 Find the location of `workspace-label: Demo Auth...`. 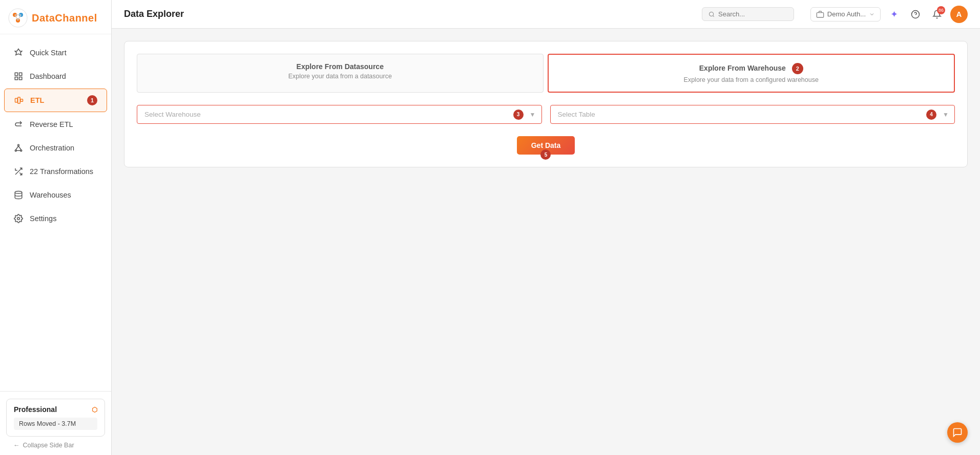

workspace-label: Demo Auth... is located at coordinates (846, 14).